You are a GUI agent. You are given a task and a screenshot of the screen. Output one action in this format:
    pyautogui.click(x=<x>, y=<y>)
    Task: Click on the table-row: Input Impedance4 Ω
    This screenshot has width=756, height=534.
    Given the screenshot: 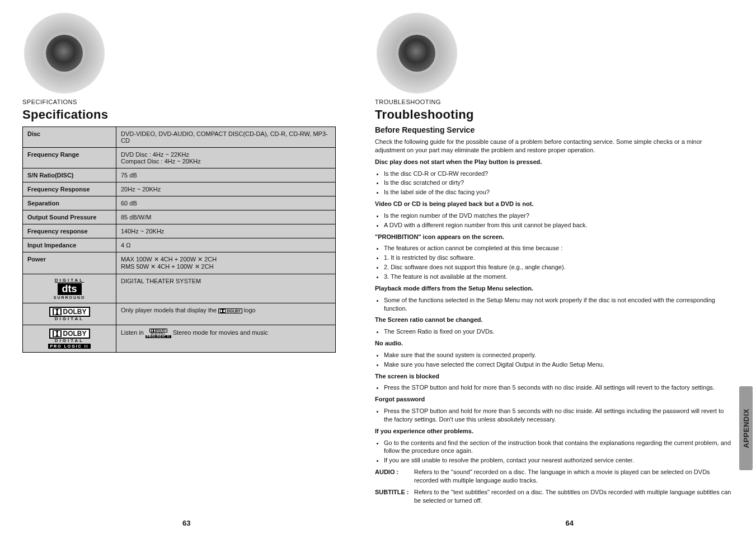 What is the action you would take?
    pyautogui.click(x=179, y=245)
    